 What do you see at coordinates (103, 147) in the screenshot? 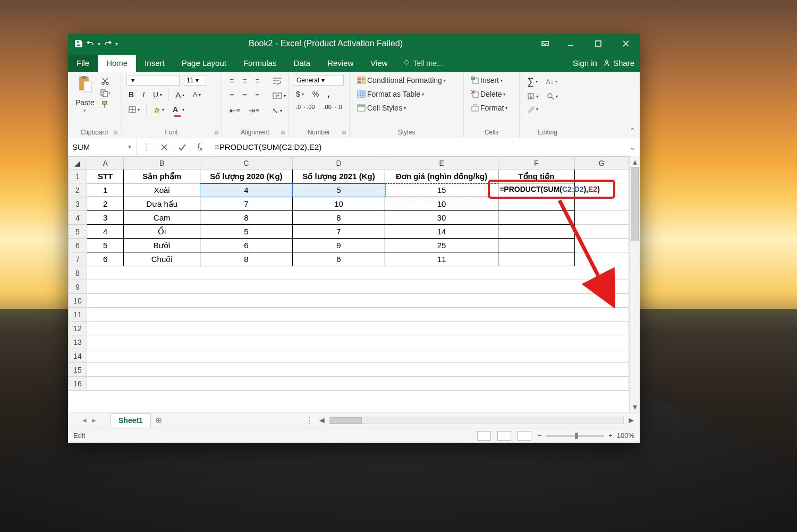
I see `name-box: SUM ▼` at bounding box center [103, 147].